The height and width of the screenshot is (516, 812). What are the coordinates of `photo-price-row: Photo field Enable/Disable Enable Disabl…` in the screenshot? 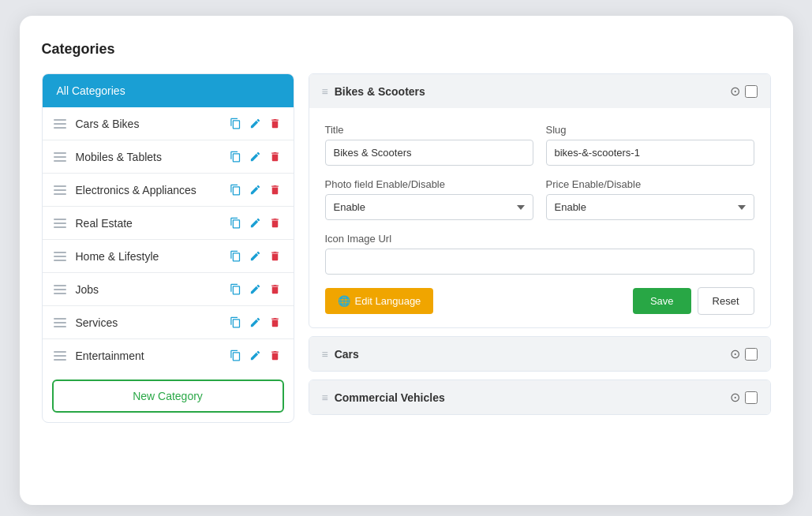 It's located at (540, 199).